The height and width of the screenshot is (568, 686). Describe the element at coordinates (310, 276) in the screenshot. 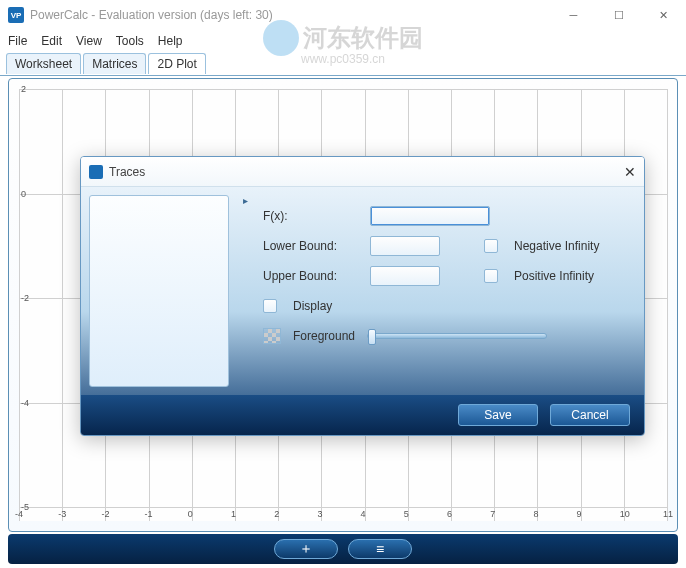

I see `upper-bound-label: Upper Bound:` at that location.